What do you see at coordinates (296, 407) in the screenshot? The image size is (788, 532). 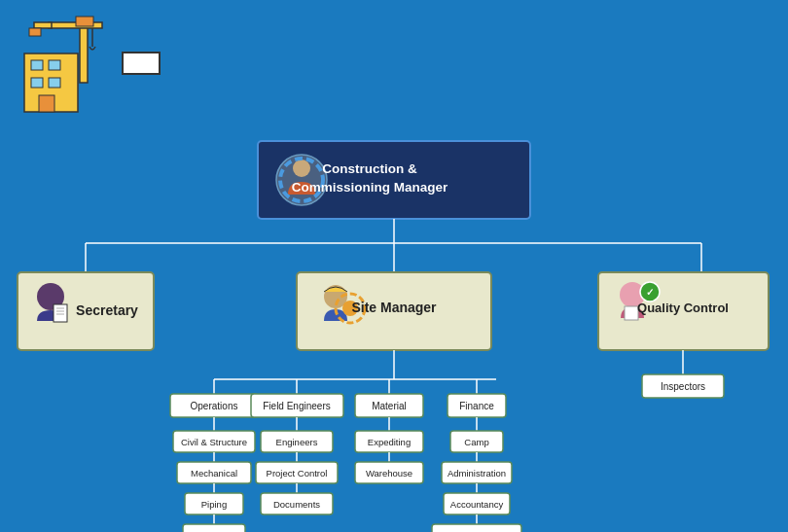 I see `svg-text: Field Engineers` at bounding box center [296, 407].